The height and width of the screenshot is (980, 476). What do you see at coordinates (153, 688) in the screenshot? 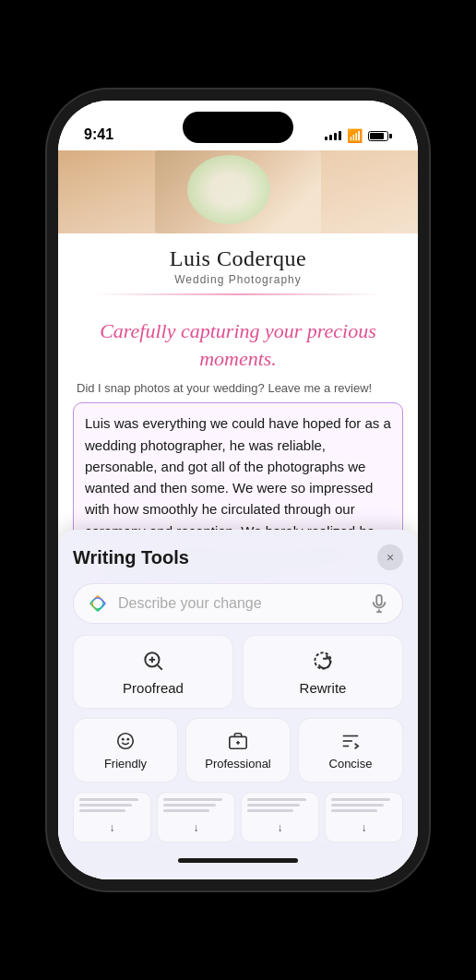
I see `proofread-label: Proofread` at bounding box center [153, 688].